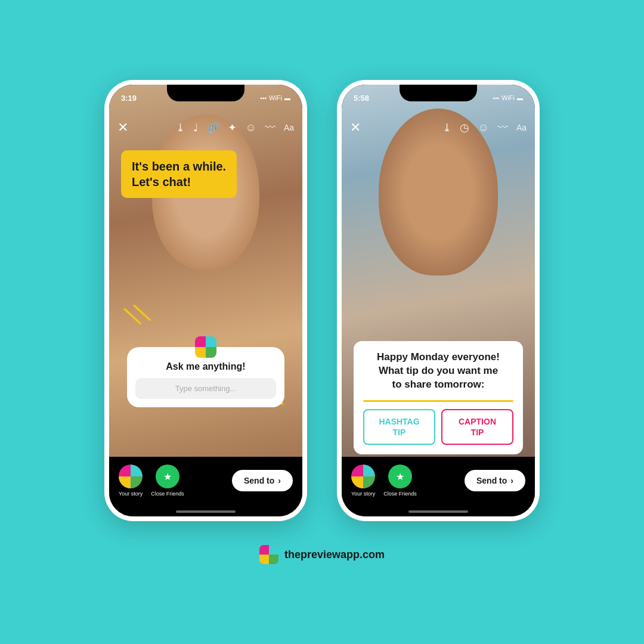  What do you see at coordinates (275, 98) in the screenshot?
I see `wifi-icon: WiFi` at bounding box center [275, 98].